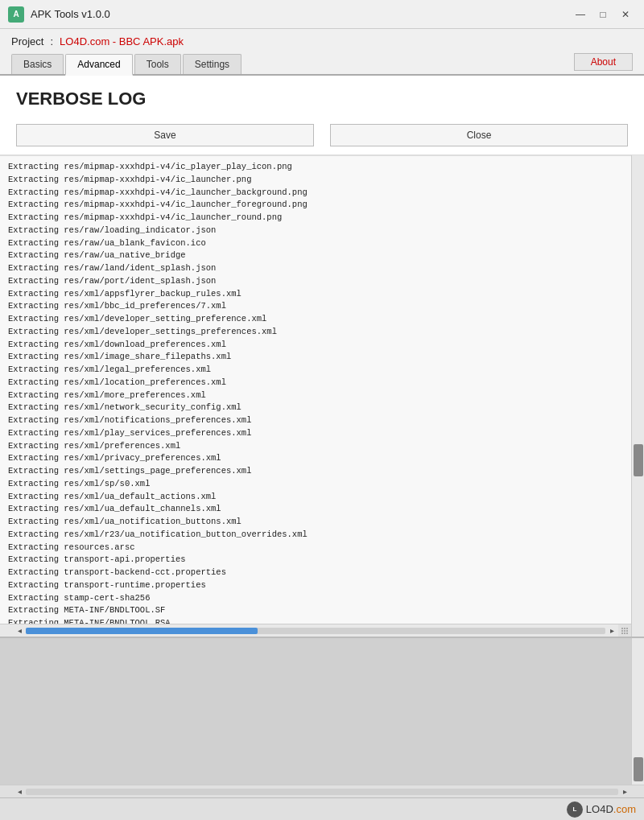 This screenshot has width=644, height=820. Describe the element at coordinates (638, 711) in the screenshot. I see `lower-vscroll` at that location.